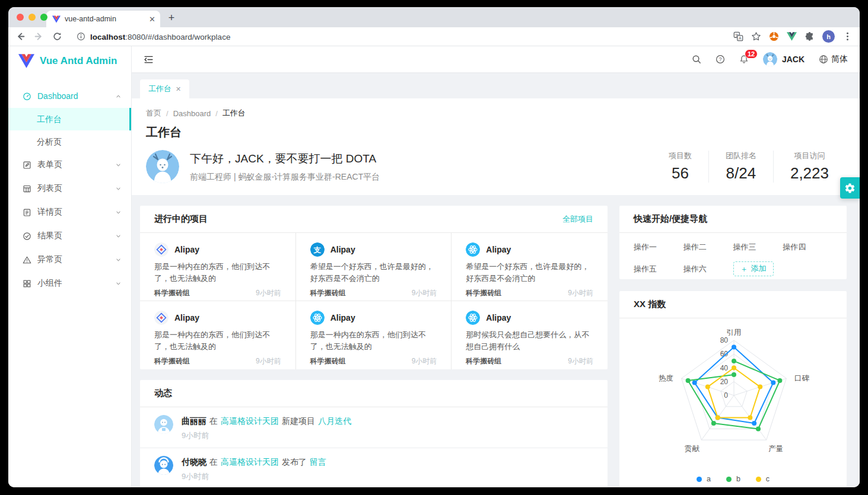 Image resolution: width=868 pixels, height=495 pixels. Describe the element at coordinates (774, 37) in the screenshot. I see `extension-orange-icon` at that location.